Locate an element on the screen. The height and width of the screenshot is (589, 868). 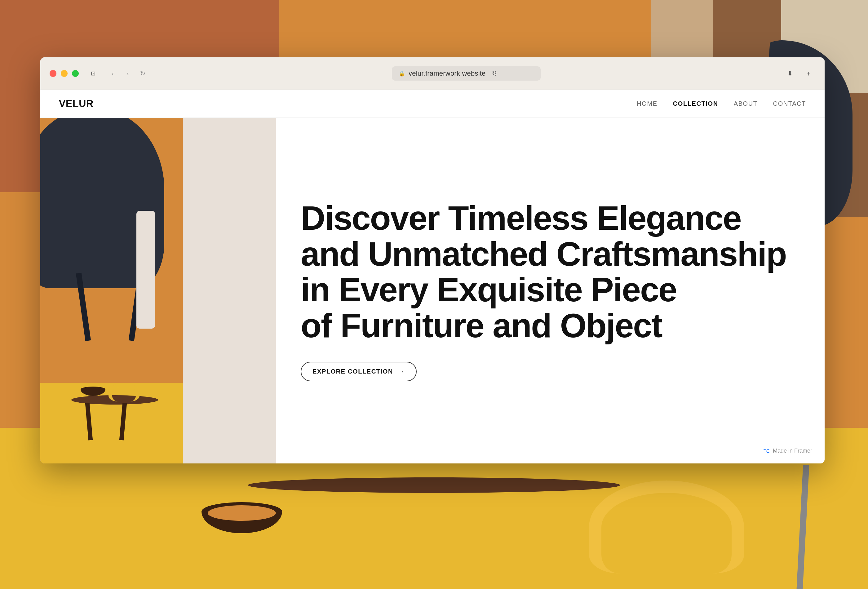
hero-heading-line4: of Furniture and Object is located at coordinates (481, 325).